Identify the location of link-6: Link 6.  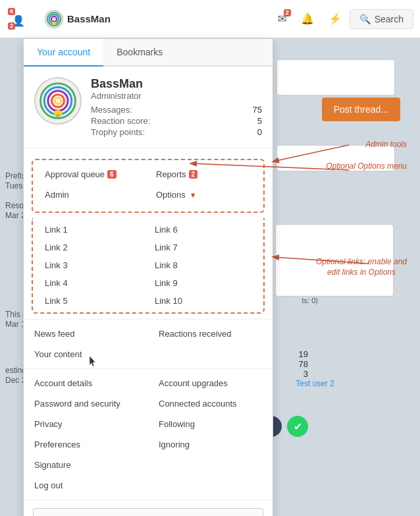
(203, 229).